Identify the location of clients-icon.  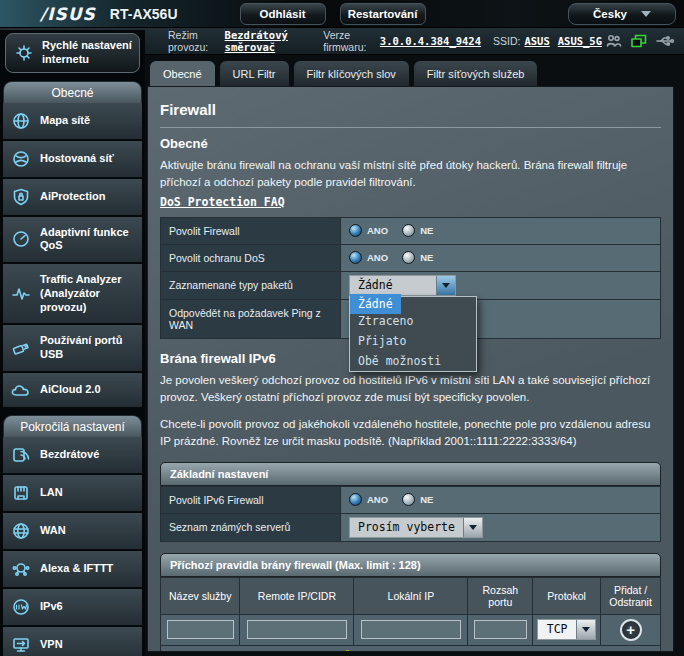
(614, 41).